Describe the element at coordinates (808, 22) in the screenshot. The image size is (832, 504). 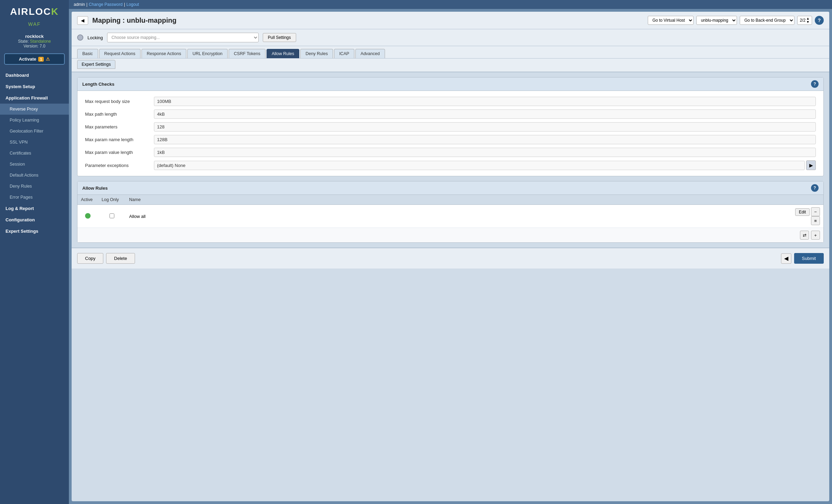
I see `pagination-down-icon: ▼` at that location.